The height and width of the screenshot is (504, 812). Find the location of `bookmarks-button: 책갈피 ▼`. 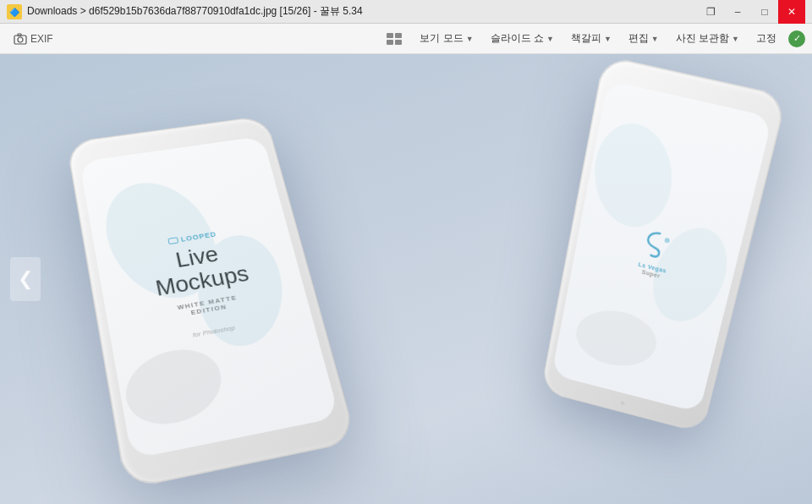

bookmarks-button: 책갈피 ▼ is located at coordinates (591, 39).